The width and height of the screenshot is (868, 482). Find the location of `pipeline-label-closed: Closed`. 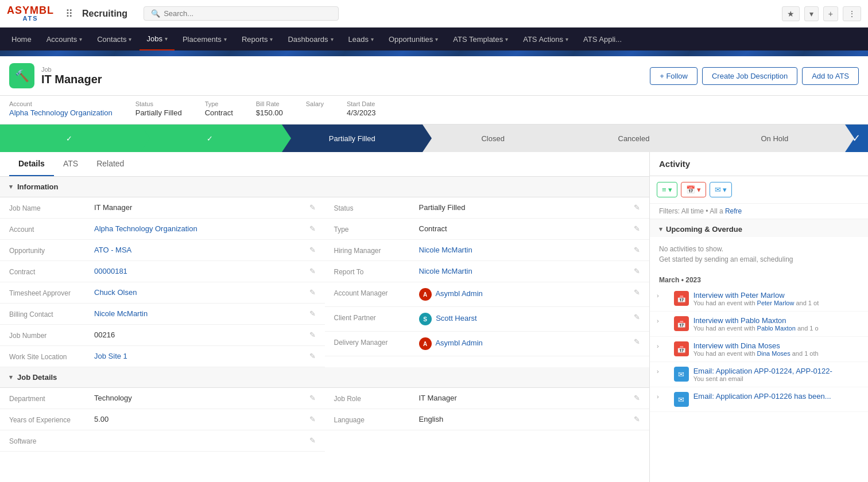

pipeline-label-closed: Closed is located at coordinates (493, 139).